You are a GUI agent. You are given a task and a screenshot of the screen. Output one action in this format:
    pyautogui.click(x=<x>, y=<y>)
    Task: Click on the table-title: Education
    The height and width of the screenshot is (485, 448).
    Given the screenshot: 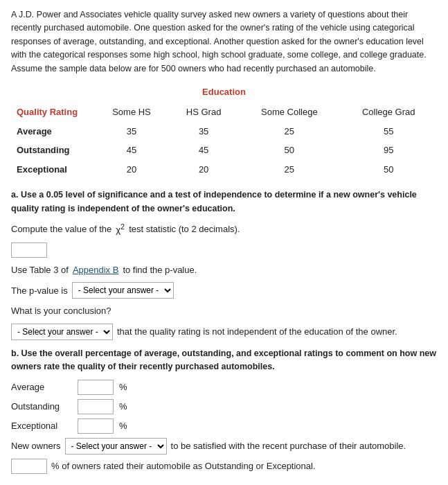 What is the action you would take?
    pyautogui.click(x=224, y=92)
    